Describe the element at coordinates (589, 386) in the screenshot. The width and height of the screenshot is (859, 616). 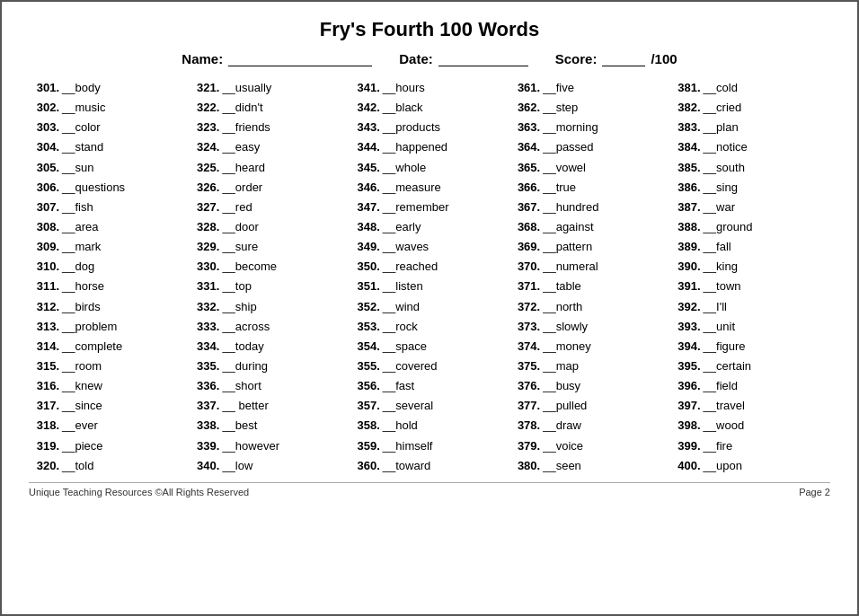
I see `list-item: 376.__busy` at that location.